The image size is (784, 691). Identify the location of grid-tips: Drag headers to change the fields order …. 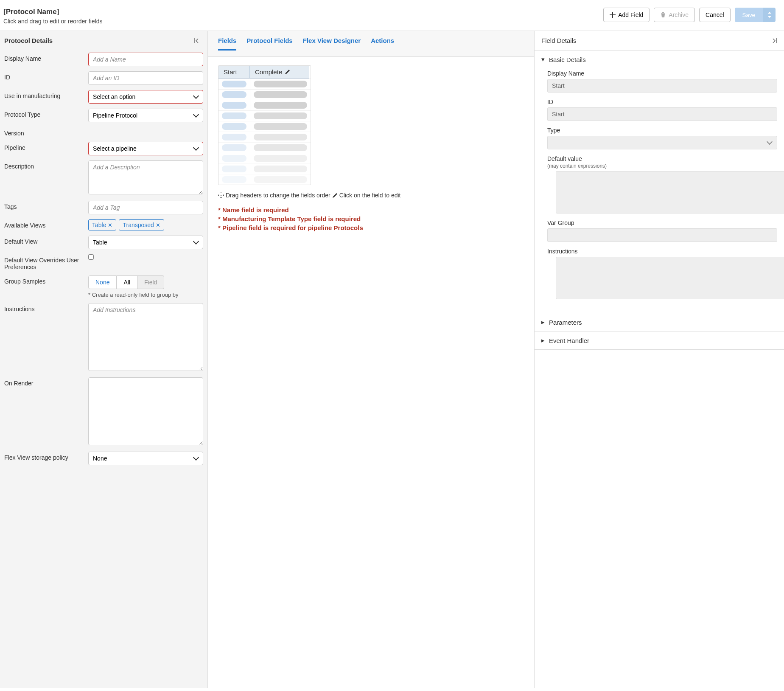
(371, 195).